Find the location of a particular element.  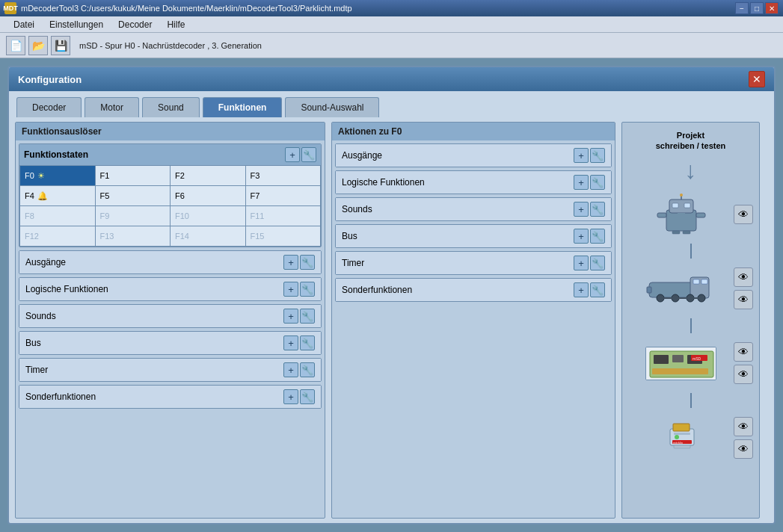

train-view-btn-1: 👁 is located at coordinates (743, 277).